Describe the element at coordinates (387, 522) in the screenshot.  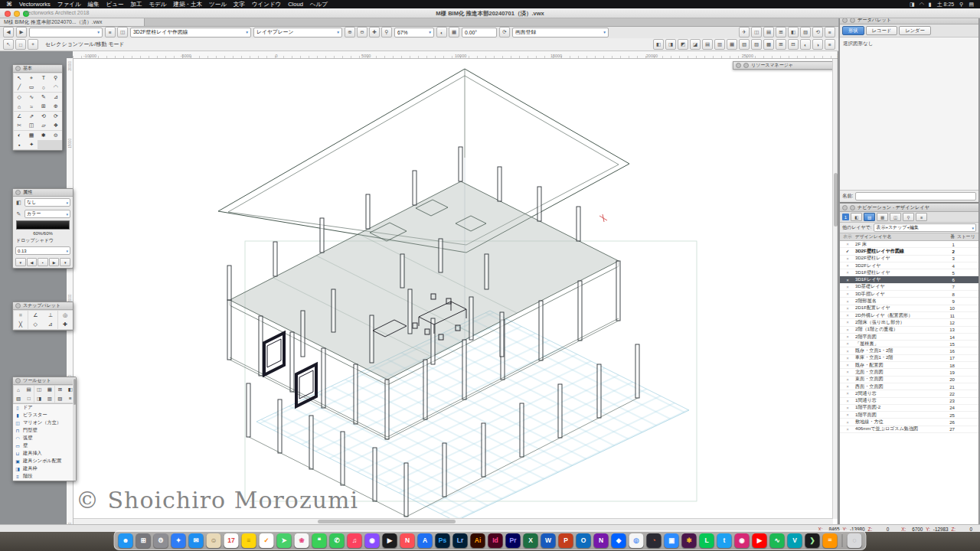
I see `scrollbar-thumb` at that location.